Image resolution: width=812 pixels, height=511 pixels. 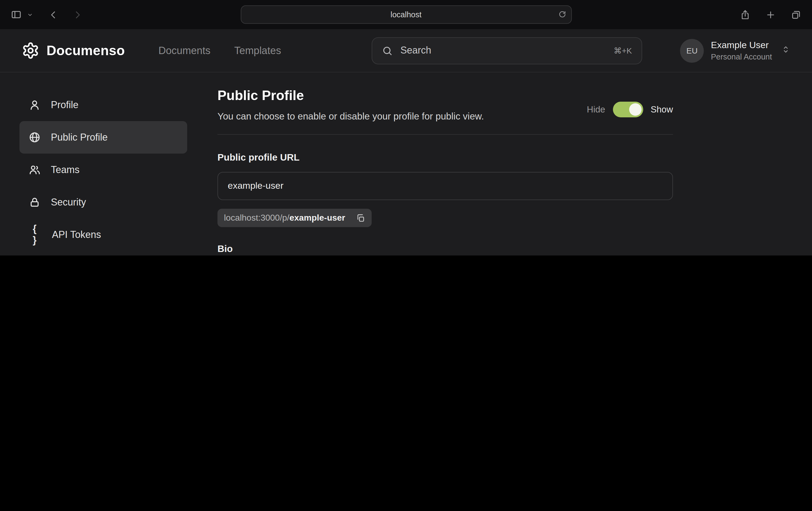 What do you see at coordinates (507, 51) in the screenshot?
I see `search-input: Search ⌘+K` at bounding box center [507, 51].